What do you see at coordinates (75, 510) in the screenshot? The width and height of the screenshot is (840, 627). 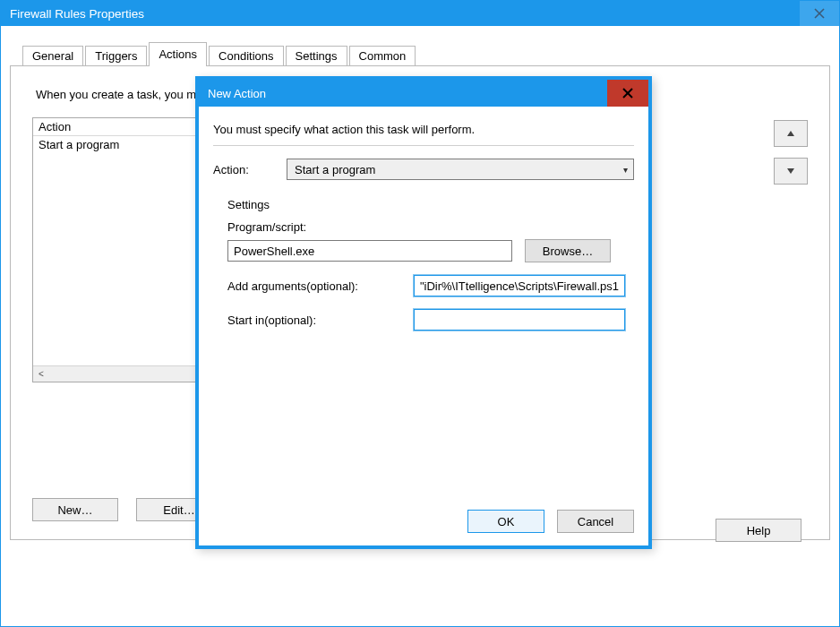 I see `new-button: New…` at bounding box center [75, 510].